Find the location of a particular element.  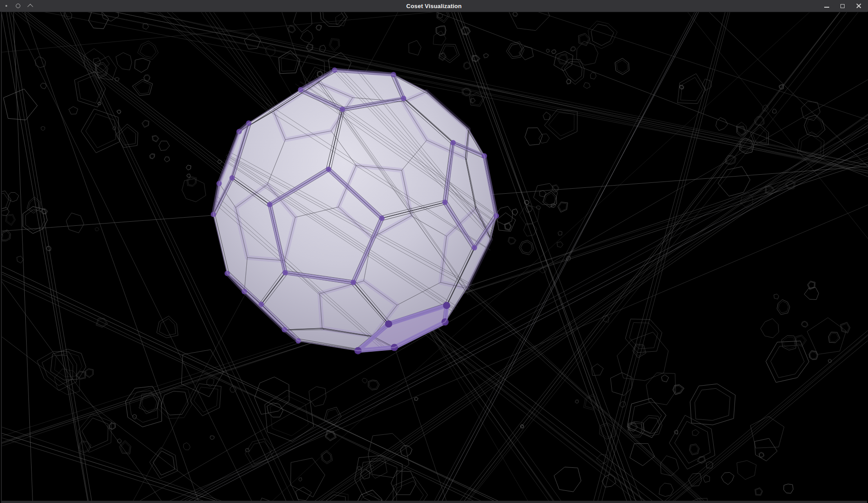

window-title: Coset Visualization is located at coordinates (434, 6).